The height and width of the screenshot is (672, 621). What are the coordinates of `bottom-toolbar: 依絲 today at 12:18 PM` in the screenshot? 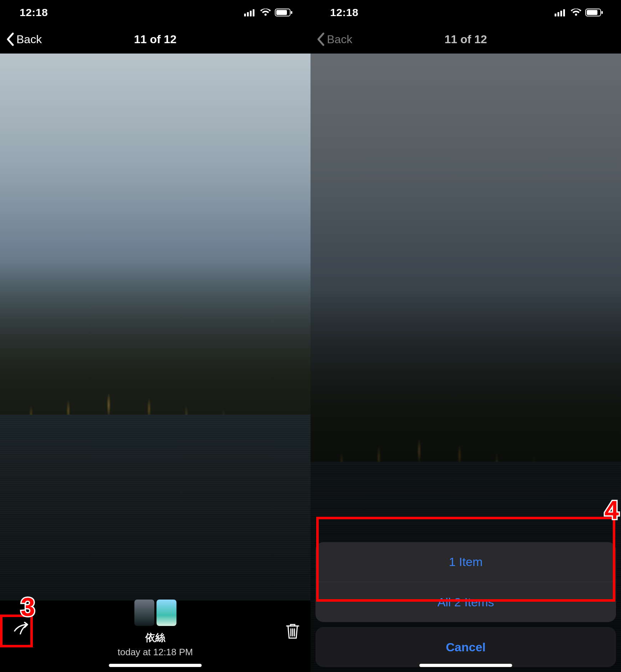 It's located at (155, 636).